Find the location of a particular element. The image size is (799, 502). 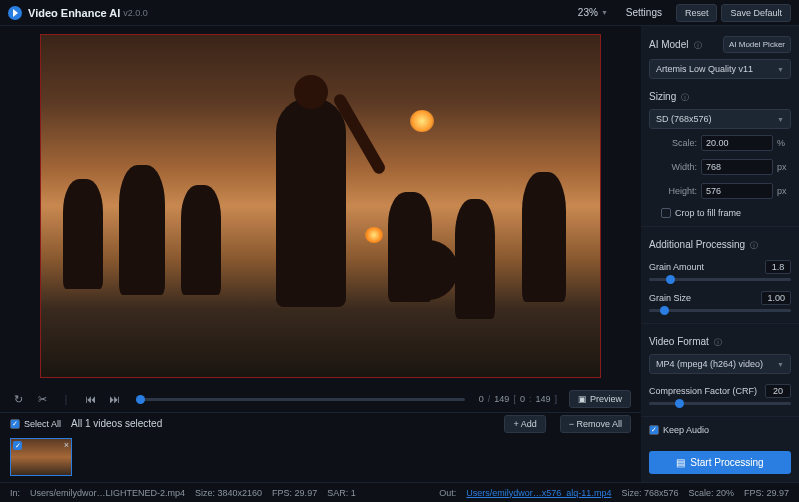

camera-icon: ▣ is located at coordinates (582, 399).